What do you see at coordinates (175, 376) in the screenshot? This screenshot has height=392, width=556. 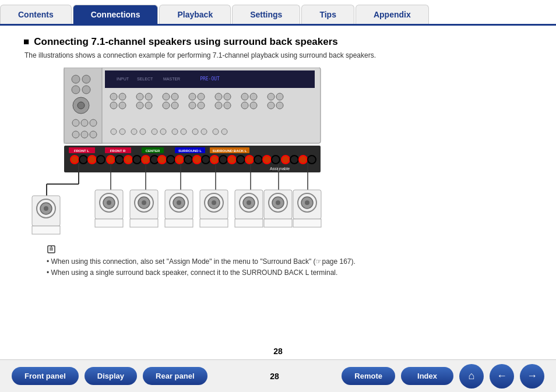 I see `rear-panel-button: Rear panel` at bounding box center [175, 376].